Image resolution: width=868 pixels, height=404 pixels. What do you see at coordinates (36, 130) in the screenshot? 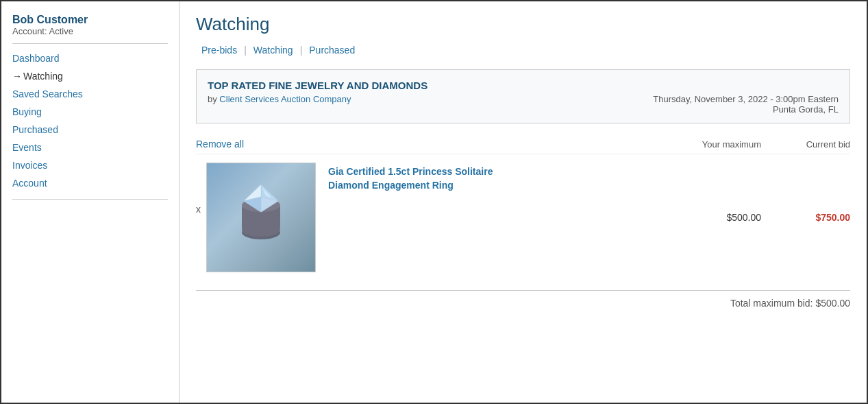
I see `sidebar-link-purchased: Purchased` at bounding box center [36, 130].